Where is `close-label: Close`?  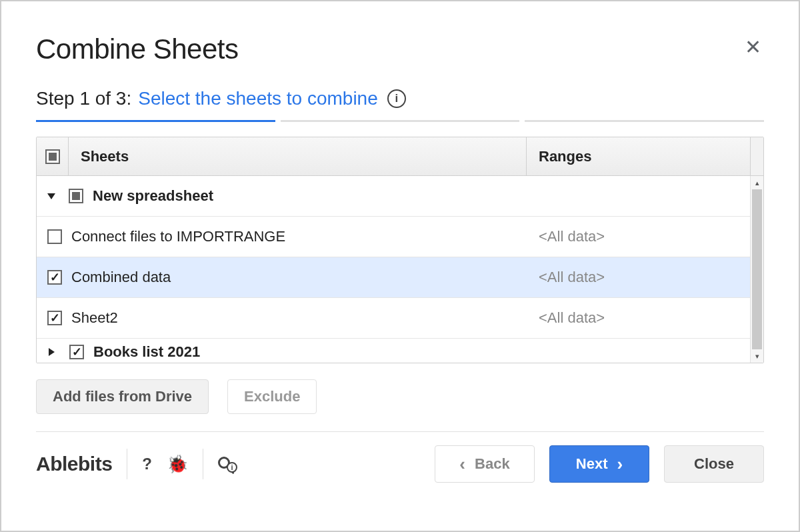
close-label: Close is located at coordinates (714, 464).